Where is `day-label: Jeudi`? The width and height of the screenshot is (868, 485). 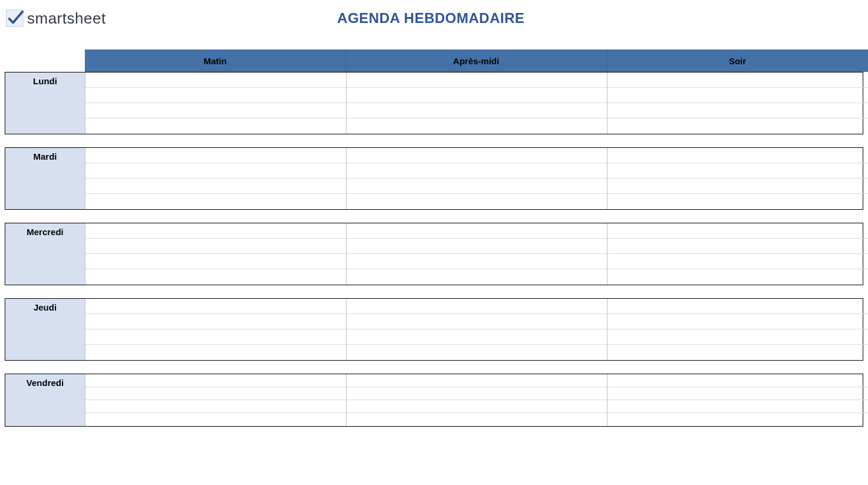 day-label: Jeudi is located at coordinates (45, 329).